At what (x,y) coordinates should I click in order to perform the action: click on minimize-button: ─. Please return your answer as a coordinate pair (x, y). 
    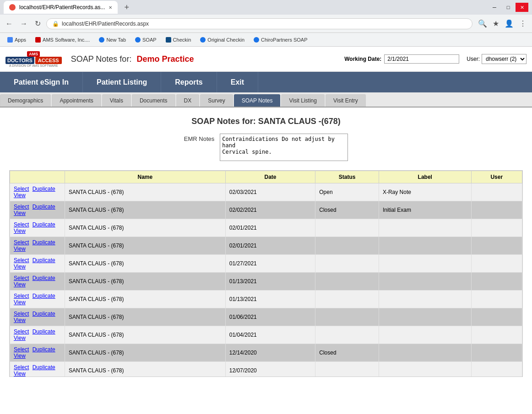
    Looking at the image, I should click on (494, 7).